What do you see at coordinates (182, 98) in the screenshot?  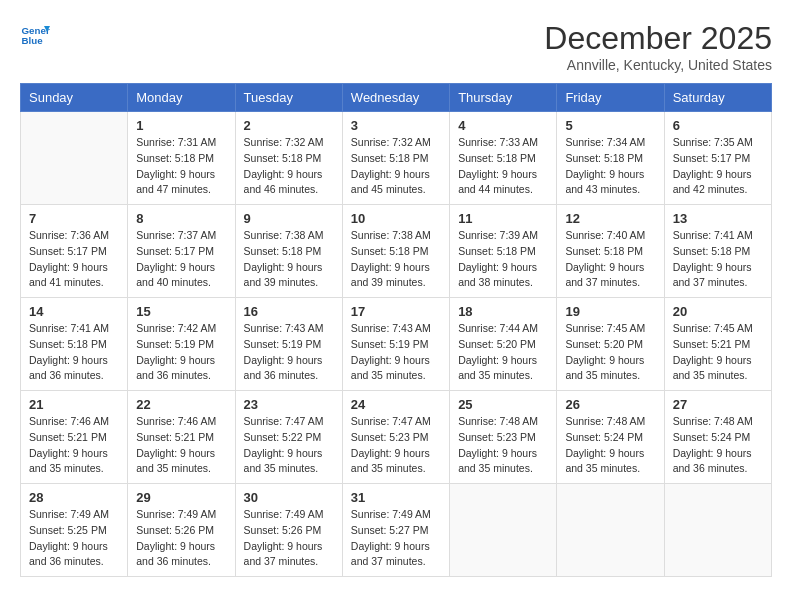 I see `weekday-header: Monday` at bounding box center [182, 98].